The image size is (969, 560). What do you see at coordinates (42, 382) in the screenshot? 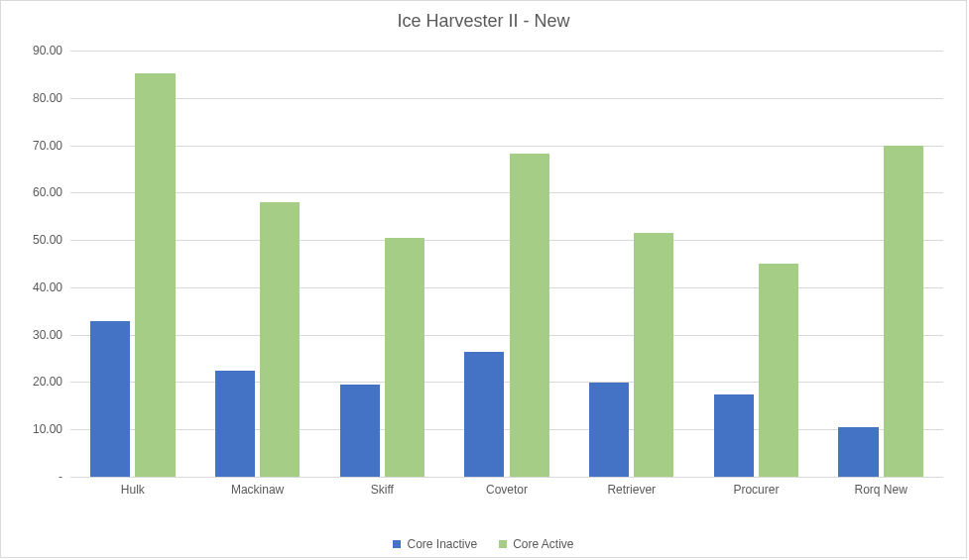
I see `y-tick-label: 20.00` at bounding box center [42, 382].